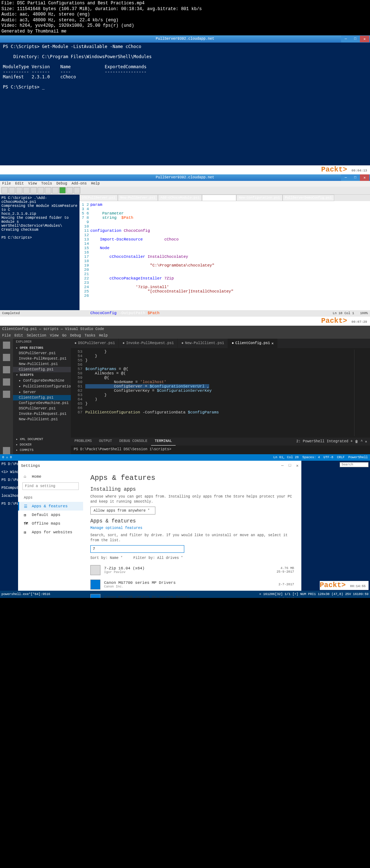  Describe the element at coordinates (51, 524) in the screenshot. I see `nav-offline-maps: 🗺Offline maps` at that location.